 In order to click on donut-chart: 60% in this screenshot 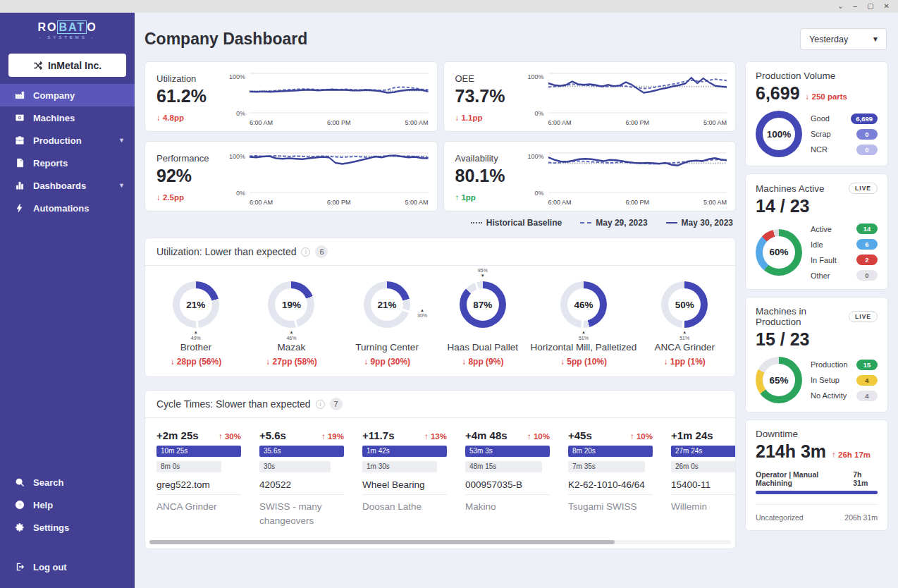, I will do `click(779, 252)`.